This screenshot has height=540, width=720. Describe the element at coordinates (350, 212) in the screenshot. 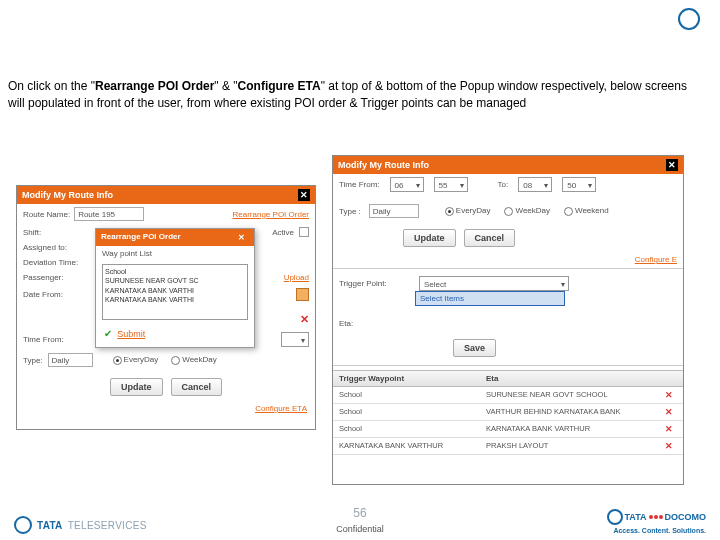

I see `type-label: Type :` at that location.